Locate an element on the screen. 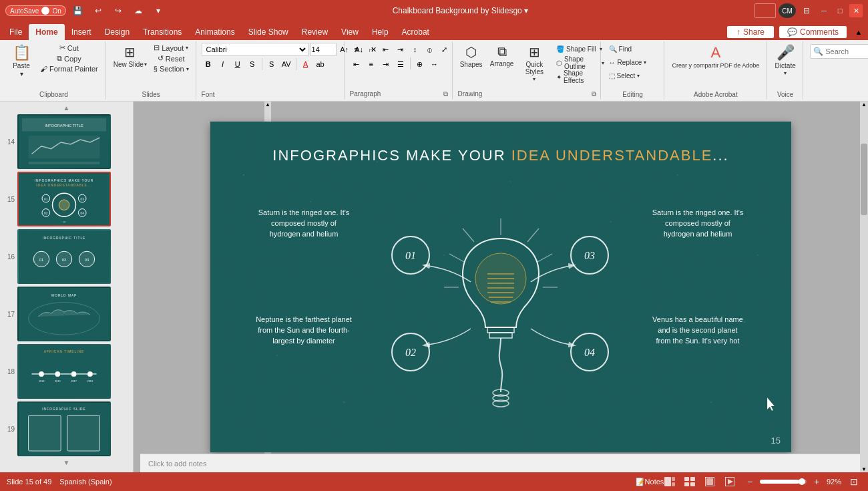  shape-effects-button: ✦ Shape Effects is located at coordinates (580, 77).